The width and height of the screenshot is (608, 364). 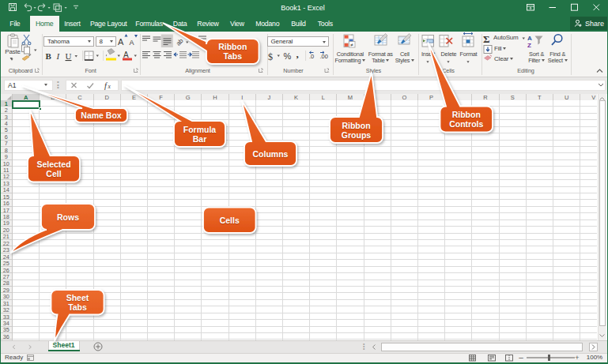 I want to click on svg-text: x, so click(x=109, y=87).